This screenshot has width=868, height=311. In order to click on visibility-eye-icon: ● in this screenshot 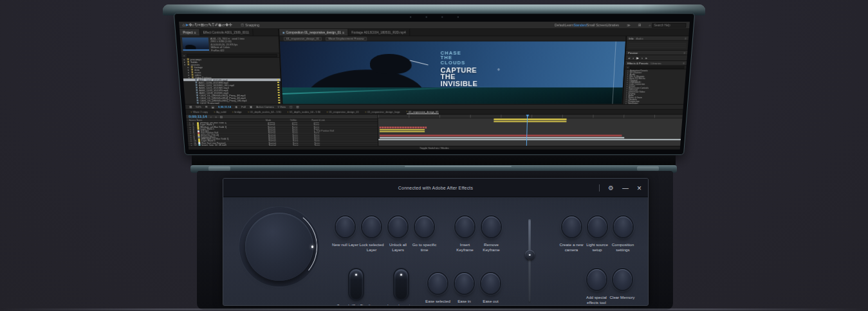, I will do `click(192, 145)`.